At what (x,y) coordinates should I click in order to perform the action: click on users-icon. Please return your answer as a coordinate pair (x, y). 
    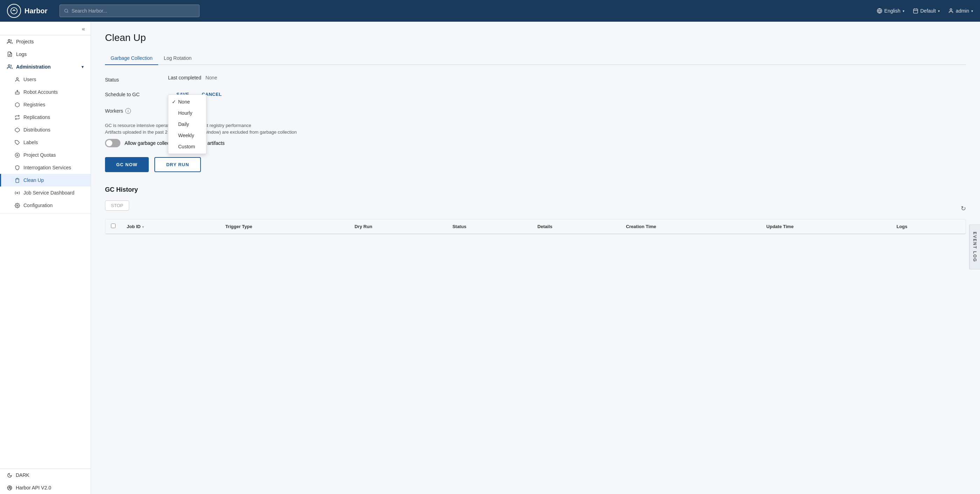
    Looking at the image, I should click on (18, 79).